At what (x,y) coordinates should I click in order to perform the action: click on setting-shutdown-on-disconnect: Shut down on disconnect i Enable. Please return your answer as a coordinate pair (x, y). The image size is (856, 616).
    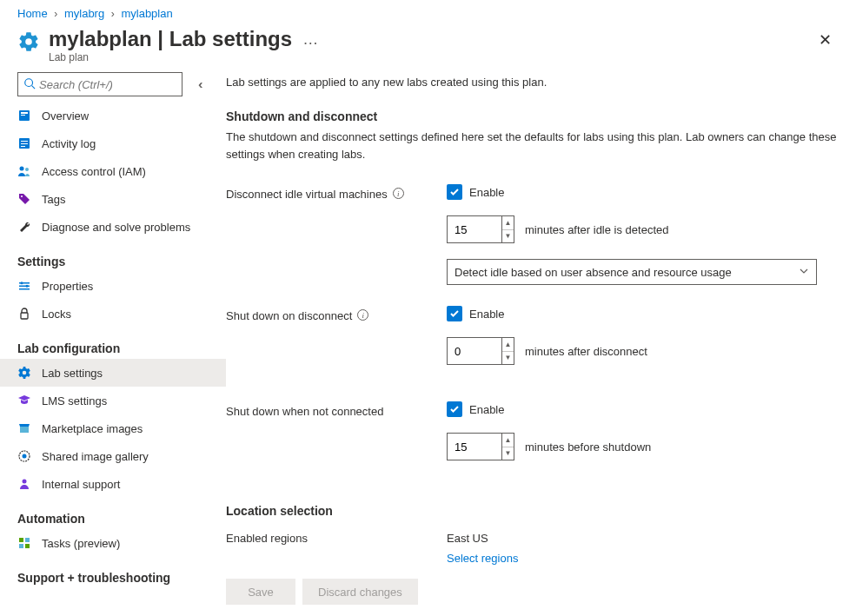
    Looking at the image, I should click on (532, 348).